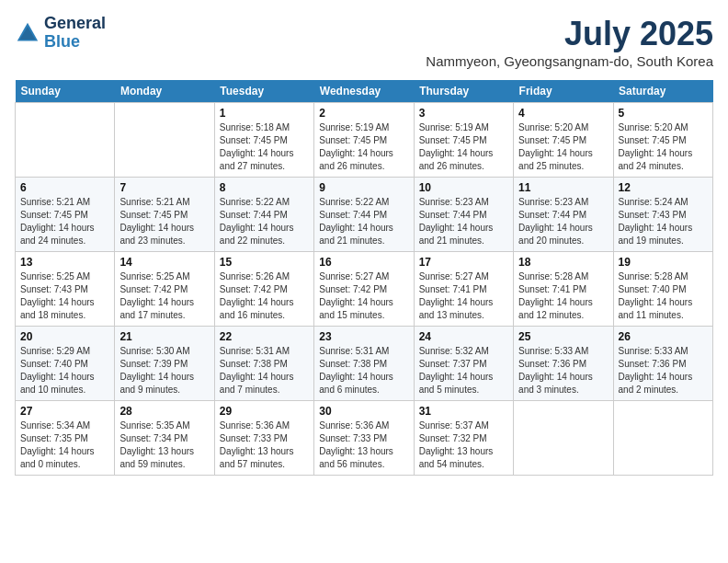 This screenshot has height=563, width=728. What do you see at coordinates (265, 113) in the screenshot?
I see `day-number: 1` at bounding box center [265, 113].